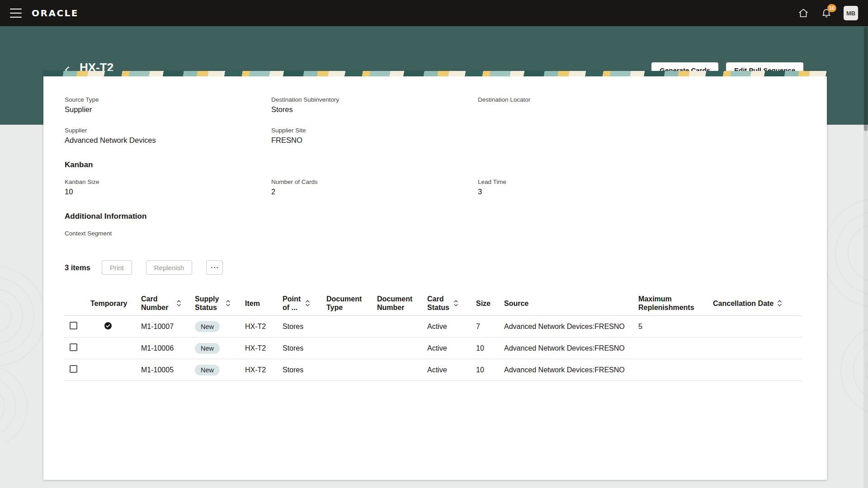  What do you see at coordinates (169, 267) in the screenshot?
I see `replenish-button: Replenish` at bounding box center [169, 267].